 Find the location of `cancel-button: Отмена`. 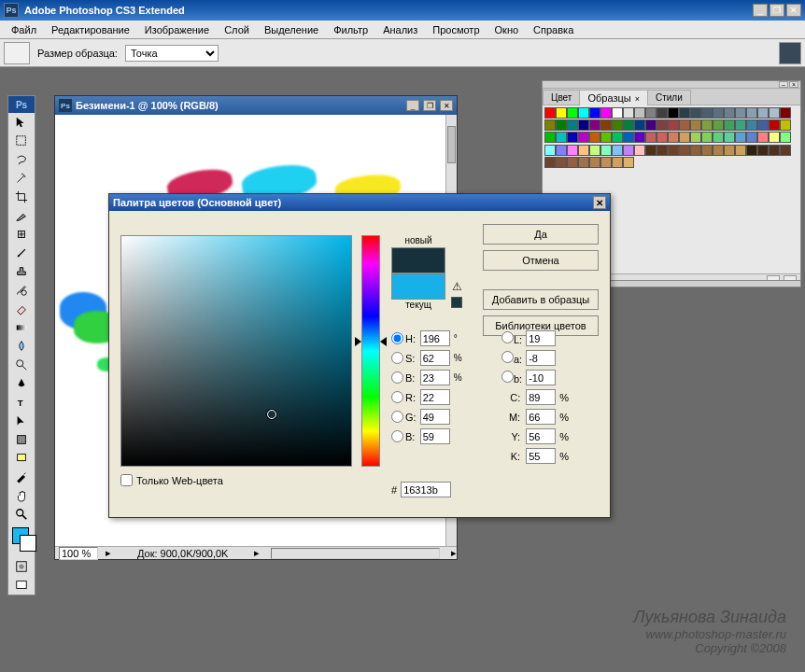

cancel-button: Отмена is located at coordinates (541, 260).